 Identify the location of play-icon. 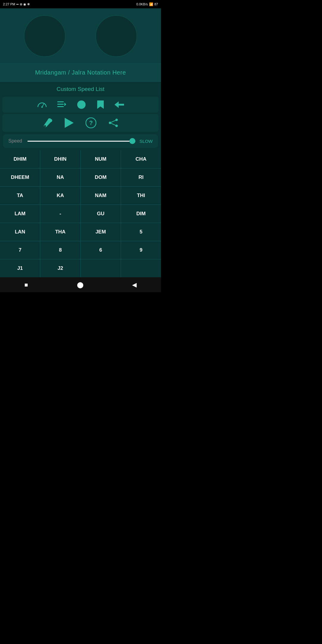
(69, 123).